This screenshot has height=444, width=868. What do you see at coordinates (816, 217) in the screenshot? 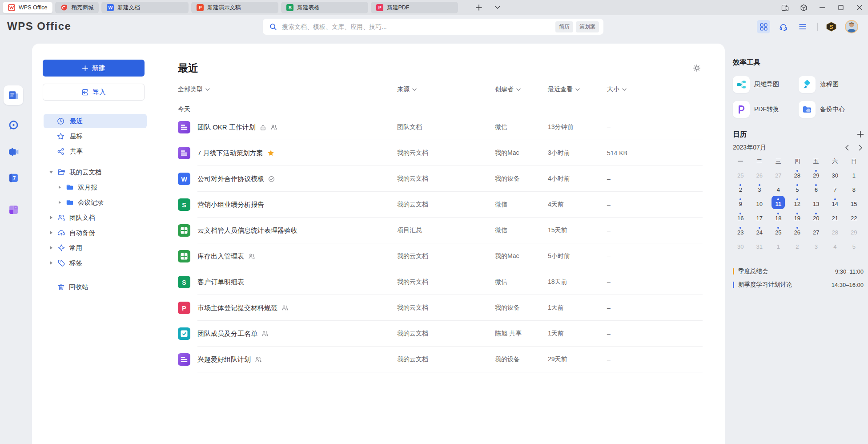
I see `calendar-day: 20` at bounding box center [816, 217].